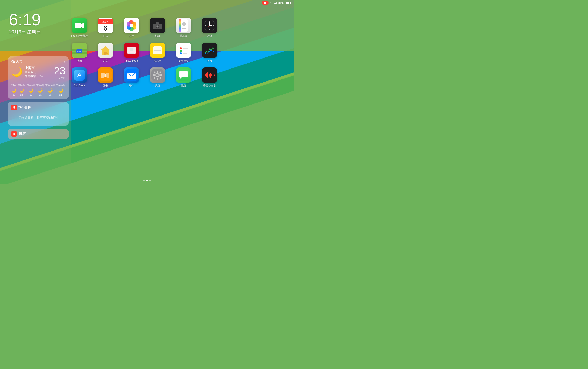 The image size is (588, 369). What do you see at coordinates (210, 28) in the screenshot?
I see `app-clock: 时钟` at bounding box center [210, 28].